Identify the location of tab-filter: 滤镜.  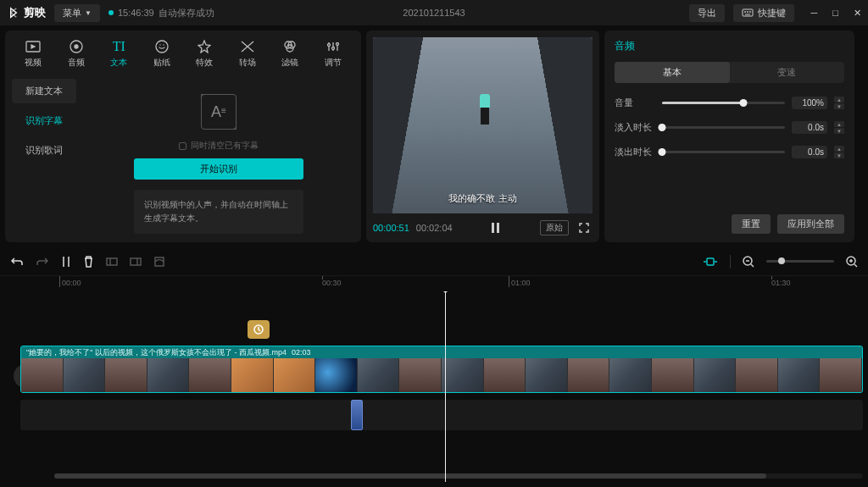
(290, 54).